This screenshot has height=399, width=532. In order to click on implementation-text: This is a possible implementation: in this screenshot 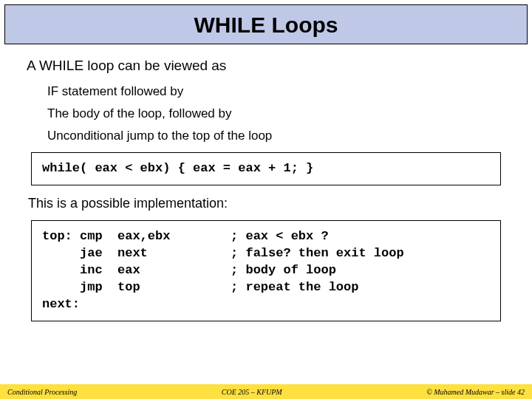, I will do `click(267, 204)`.